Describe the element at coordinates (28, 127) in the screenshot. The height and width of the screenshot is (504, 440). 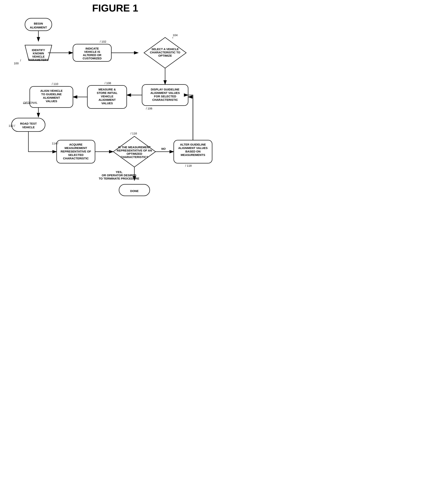
I see `road-label2: VEHICLE` at that location.